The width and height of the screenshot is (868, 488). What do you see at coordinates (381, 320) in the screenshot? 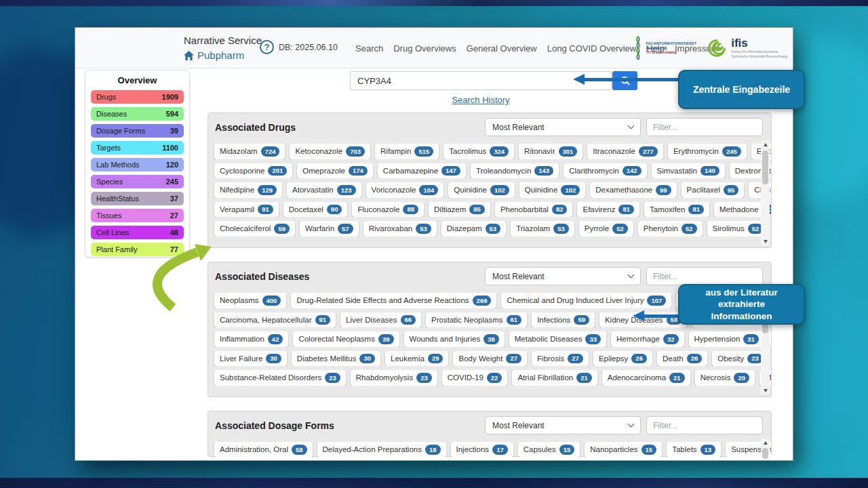
I see `entity-chip: Liver Diseases66` at bounding box center [381, 320].